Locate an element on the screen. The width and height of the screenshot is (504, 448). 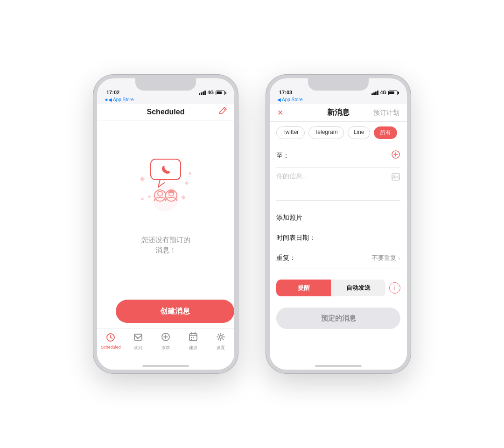
tab-add: 添加 is located at coordinates (166, 342).